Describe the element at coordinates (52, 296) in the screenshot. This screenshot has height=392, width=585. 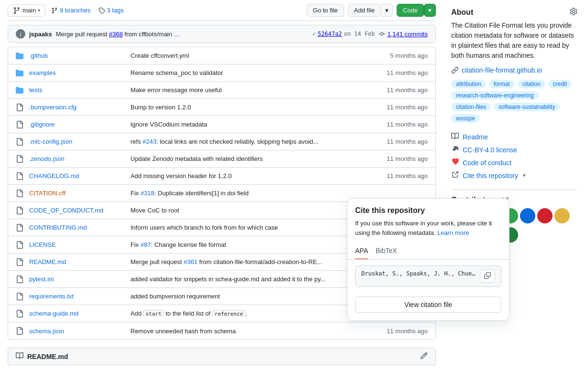
I see `file-link: requirements.txt` at that location.